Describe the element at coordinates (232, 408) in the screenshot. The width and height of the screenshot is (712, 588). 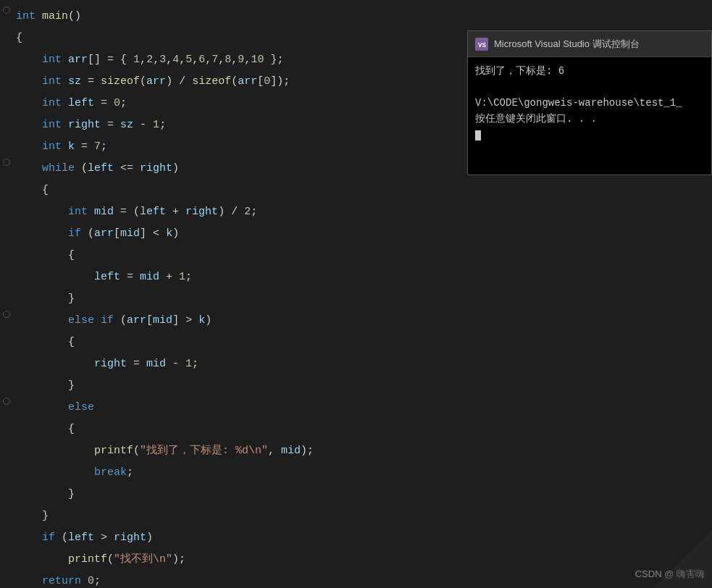
I see `code-line: else` at that location.